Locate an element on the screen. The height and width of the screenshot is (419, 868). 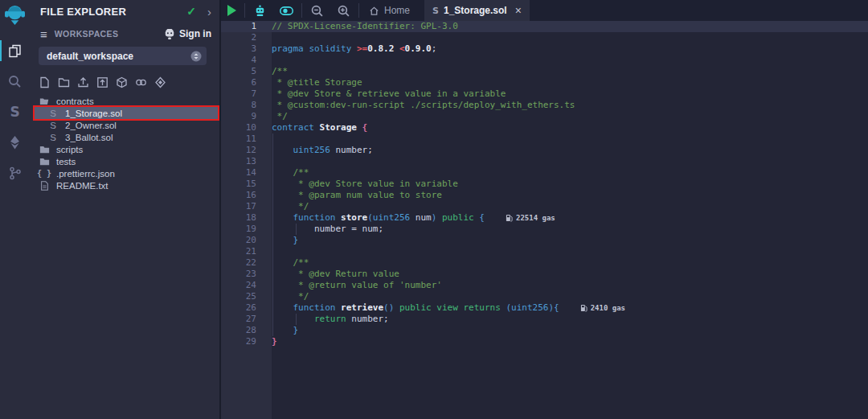
code-line-27: 27 return number; is located at coordinates (545, 319).